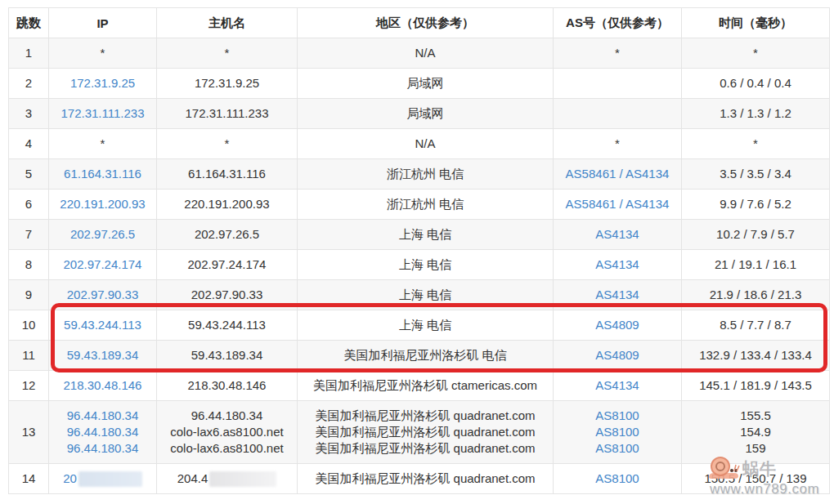 The height and width of the screenshot is (504, 834). I want to click on ip-value: 59.43.189.34, so click(103, 355).